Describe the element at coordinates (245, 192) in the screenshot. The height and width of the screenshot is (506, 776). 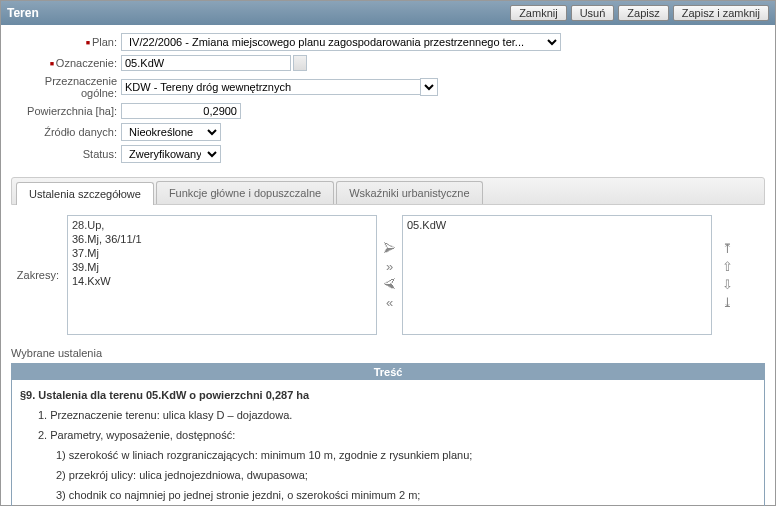
I see `tab-funkcje: Funkcje główne i dopuszczalne` at that location.